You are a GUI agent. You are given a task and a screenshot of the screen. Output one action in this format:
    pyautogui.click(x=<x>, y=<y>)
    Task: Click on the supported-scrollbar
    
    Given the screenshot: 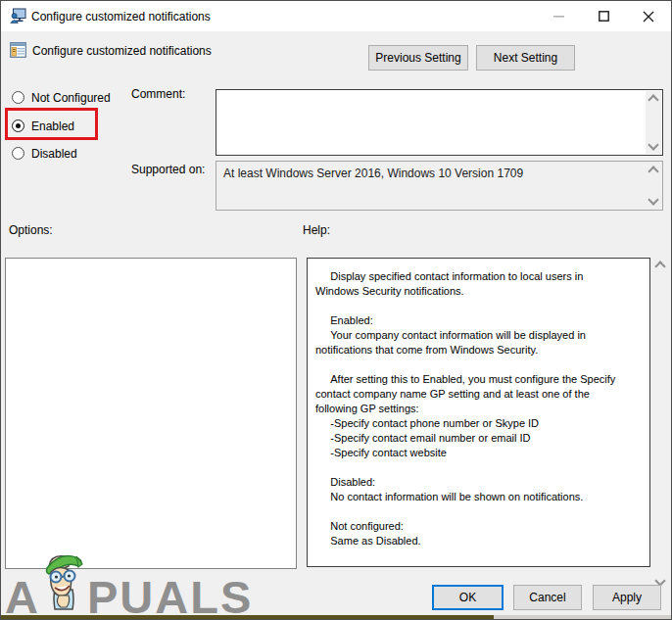 What is the action you would take?
    pyautogui.click(x=653, y=186)
    